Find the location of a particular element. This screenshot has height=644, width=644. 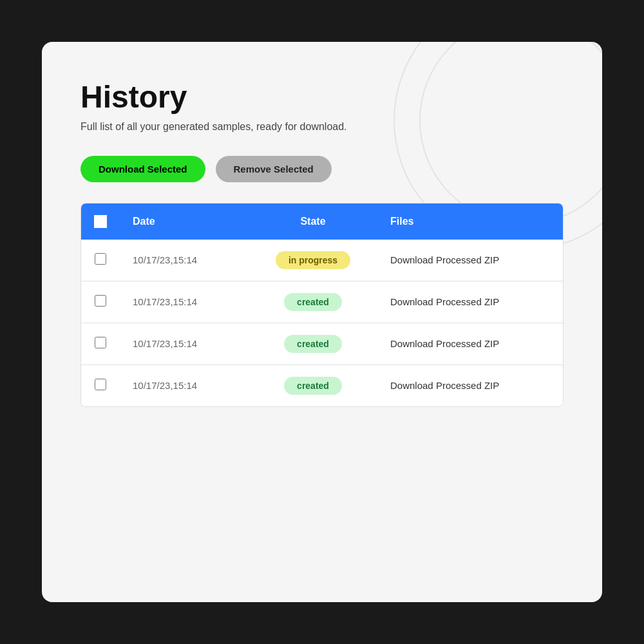

select-all-header is located at coordinates (100, 222).